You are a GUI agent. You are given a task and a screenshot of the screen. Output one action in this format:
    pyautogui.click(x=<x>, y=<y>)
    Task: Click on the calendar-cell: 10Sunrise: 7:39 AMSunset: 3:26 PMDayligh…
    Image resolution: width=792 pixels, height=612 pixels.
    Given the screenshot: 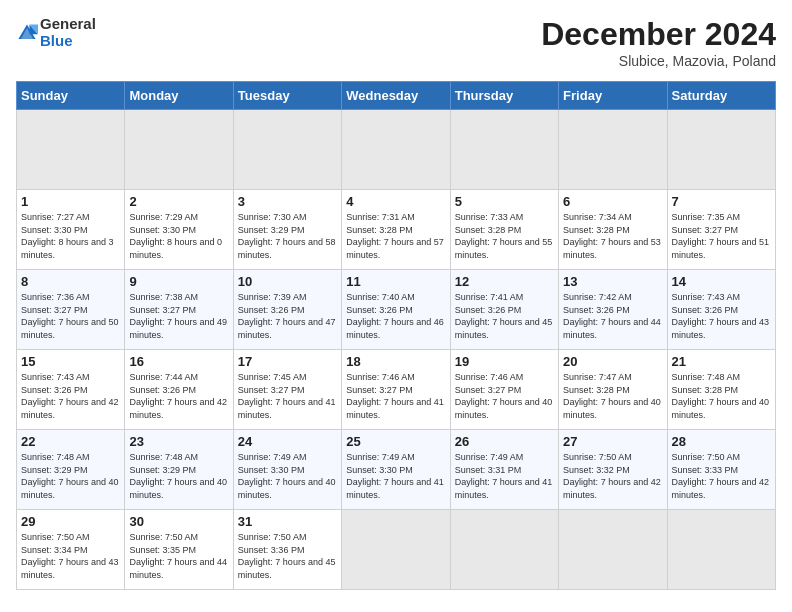 What is the action you would take?
    pyautogui.click(x=287, y=310)
    